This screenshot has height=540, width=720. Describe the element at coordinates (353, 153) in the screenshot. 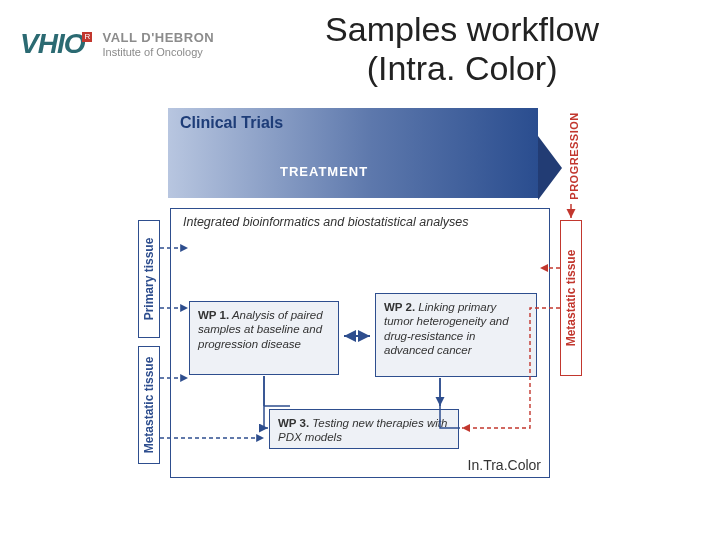

I see `clinical-trials-banner: Clinical Trials TREATMENT` at that location.